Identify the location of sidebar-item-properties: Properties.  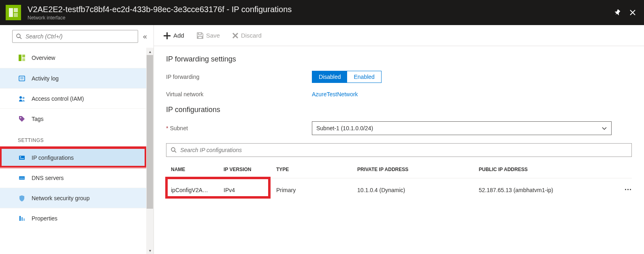
(73, 218).